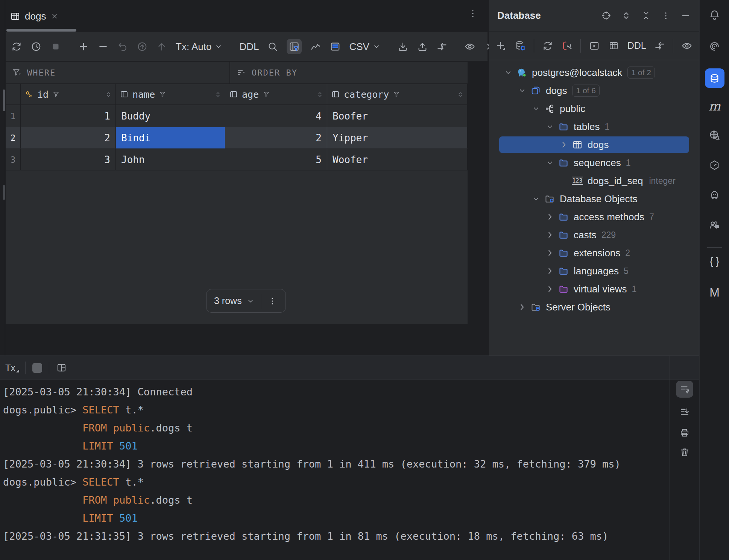 This screenshot has height=560, width=729. Describe the element at coordinates (548, 46) in the screenshot. I see `refresh-icon` at that location.